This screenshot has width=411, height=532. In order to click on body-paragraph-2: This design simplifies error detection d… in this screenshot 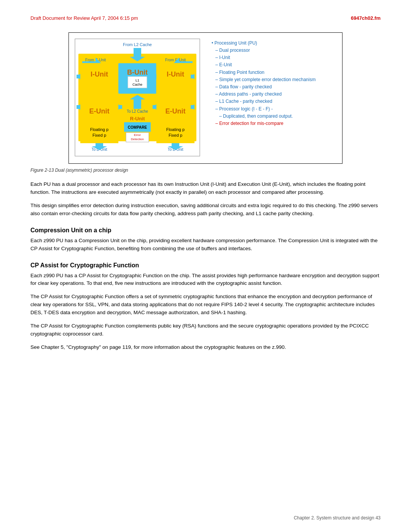, I will do `click(206, 210)`.